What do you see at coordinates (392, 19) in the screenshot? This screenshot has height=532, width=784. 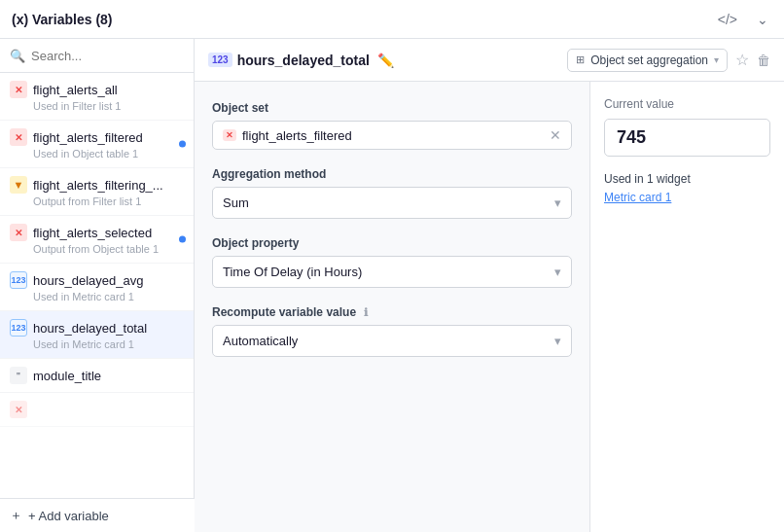 I see `top-bar: (x) Variables (8) </> ⌄` at bounding box center [392, 19].